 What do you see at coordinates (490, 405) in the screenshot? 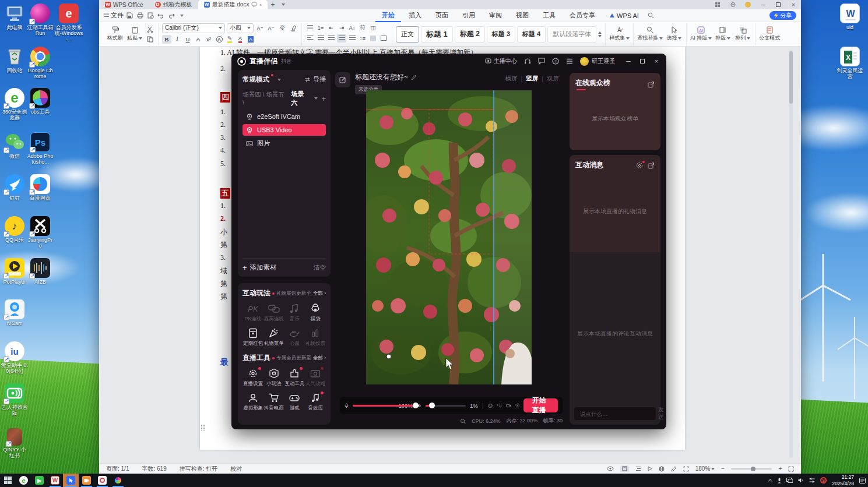
I see `beauty-icon` at bounding box center [490, 405].